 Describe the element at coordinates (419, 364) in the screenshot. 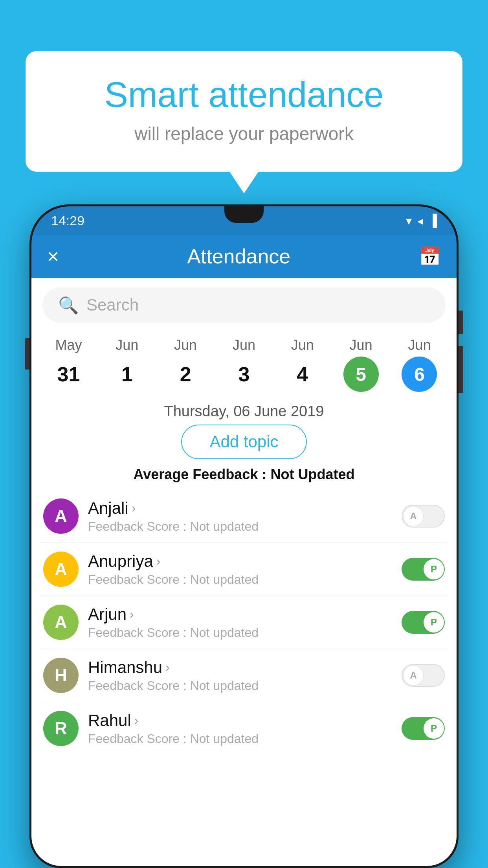

I see `calendar-day-6: Jun6` at that location.